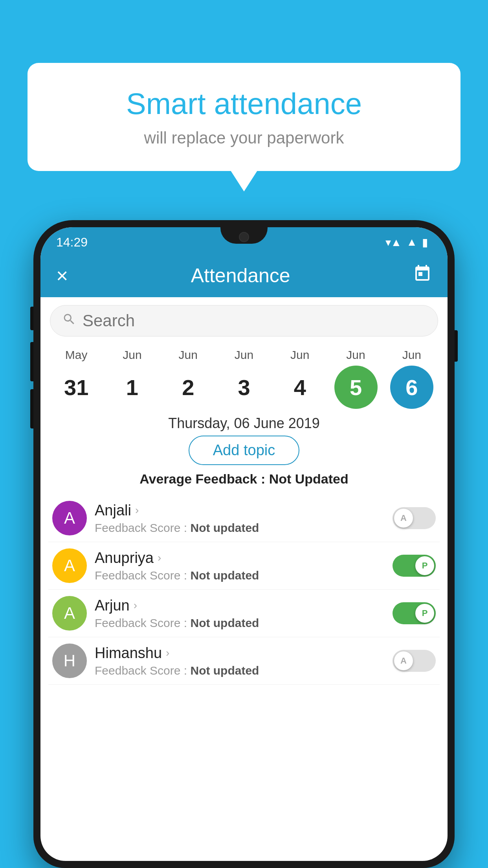 The width and height of the screenshot is (488, 868). Describe the element at coordinates (188, 379) in the screenshot. I see `calendar-day: Jun2` at that location.